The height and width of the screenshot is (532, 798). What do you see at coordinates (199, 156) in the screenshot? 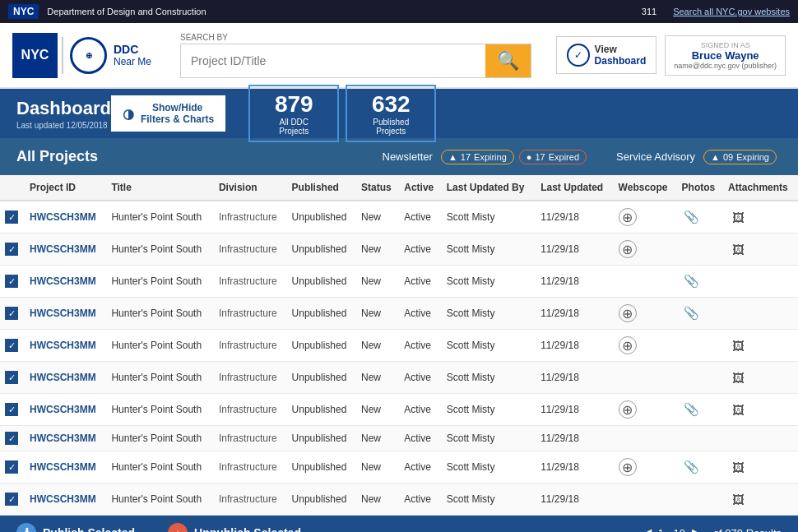
I see `projects-title: All Projects` at bounding box center [199, 156].